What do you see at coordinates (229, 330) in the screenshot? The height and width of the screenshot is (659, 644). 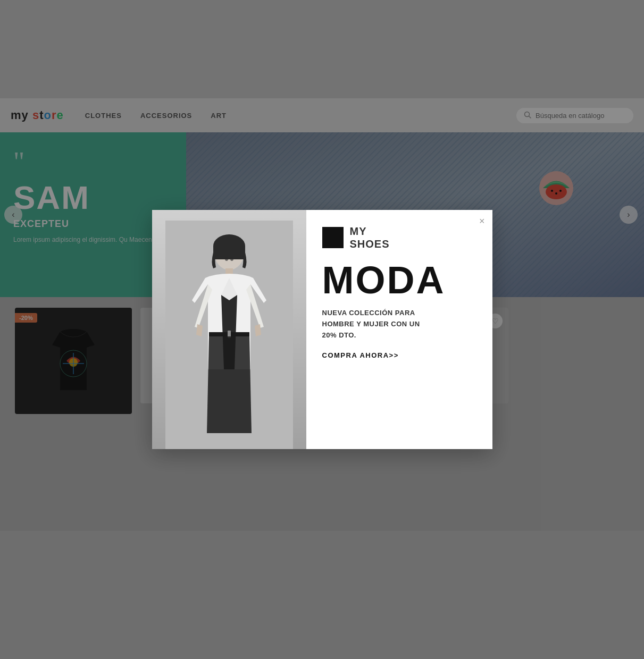 I see `modal-image-section` at bounding box center [229, 330].